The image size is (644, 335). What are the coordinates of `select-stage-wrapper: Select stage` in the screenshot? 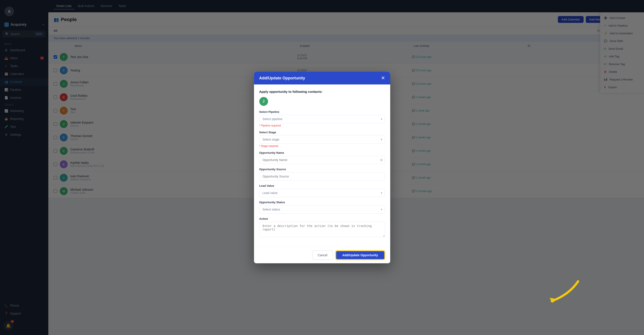 It's located at (322, 140).